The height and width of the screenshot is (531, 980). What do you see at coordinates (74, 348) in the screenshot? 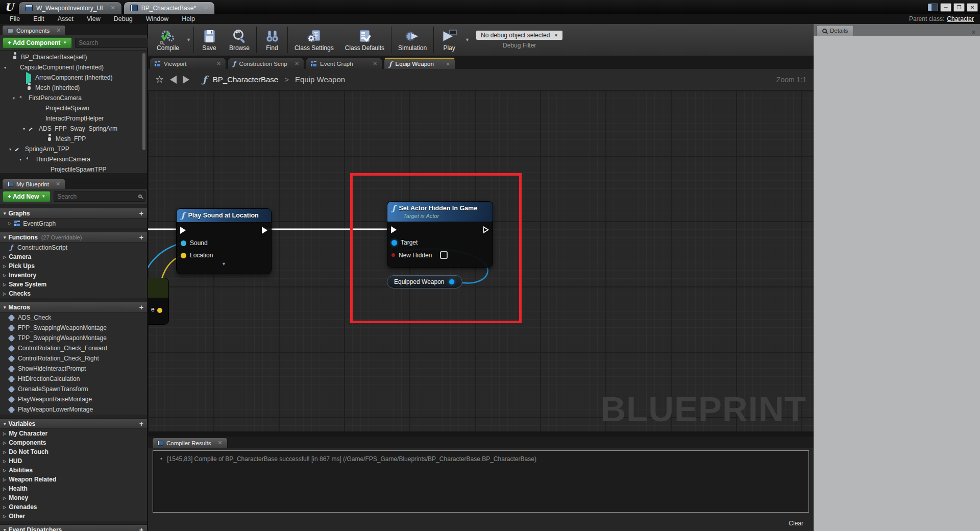
I see `macro-item: ControlRotation_Check_Forward` at bounding box center [74, 348].